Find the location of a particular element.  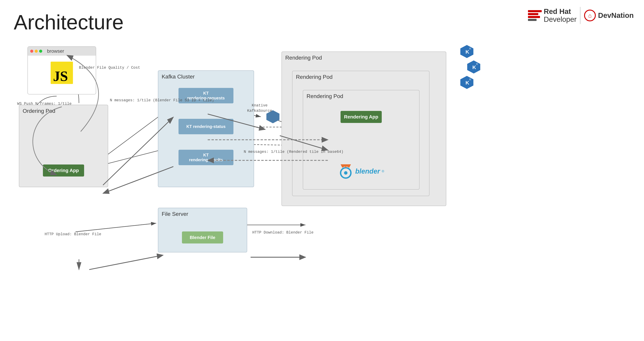

blender-trademark: ® is located at coordinates (383, 171).